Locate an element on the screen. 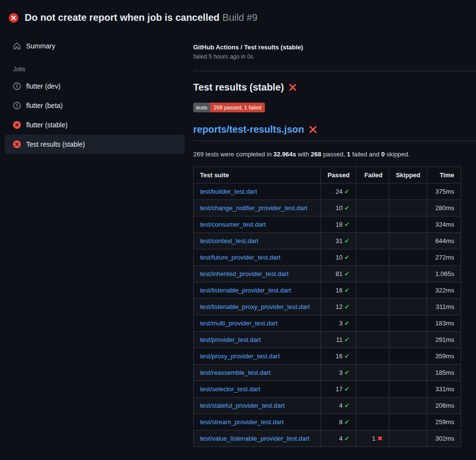 The width and height of the screenshot is (476, 460). sidebar-item-test-results-stable: Test results (stable) is located at coordinates (95, 144).